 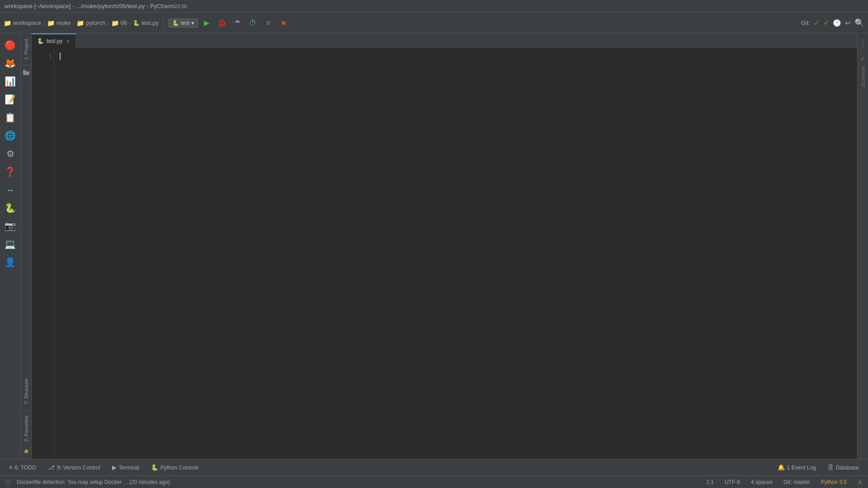 I want to click on tabs-bar: 🐍 test.py ✕, so click(x=444, y=41).